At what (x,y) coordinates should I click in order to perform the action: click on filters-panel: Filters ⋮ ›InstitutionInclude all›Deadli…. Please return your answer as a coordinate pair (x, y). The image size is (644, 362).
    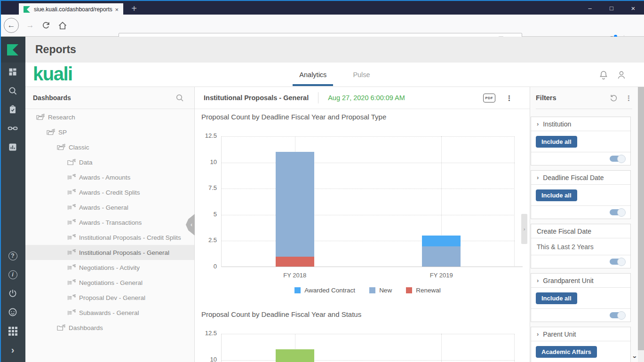
    Looking at the image, I should click on (584, 225).